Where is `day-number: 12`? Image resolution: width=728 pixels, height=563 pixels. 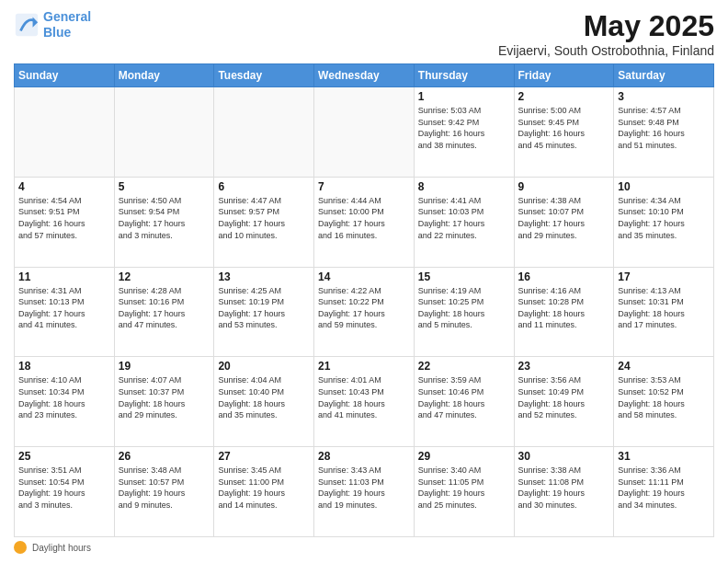
day-number: 12 is located at coordinates (165, 277).